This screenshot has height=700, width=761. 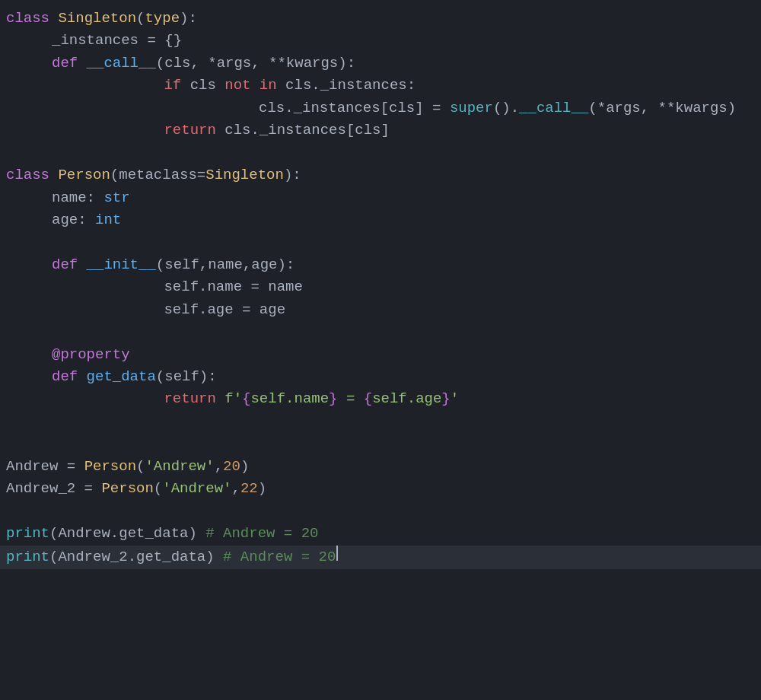 What do you see at coordinates (380, 265) in the screenshot?
I see `code-line: def __init__(self,name,age):` at bounding box center [380, 265].